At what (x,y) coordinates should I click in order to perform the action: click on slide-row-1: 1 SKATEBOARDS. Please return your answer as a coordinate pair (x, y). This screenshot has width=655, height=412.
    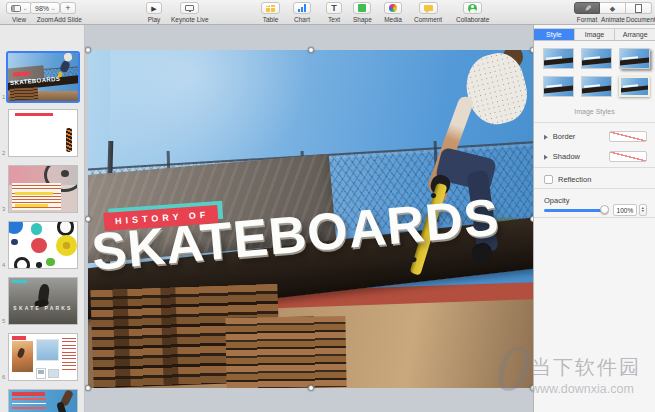
    Looking at the image, I should click on (43, 77).